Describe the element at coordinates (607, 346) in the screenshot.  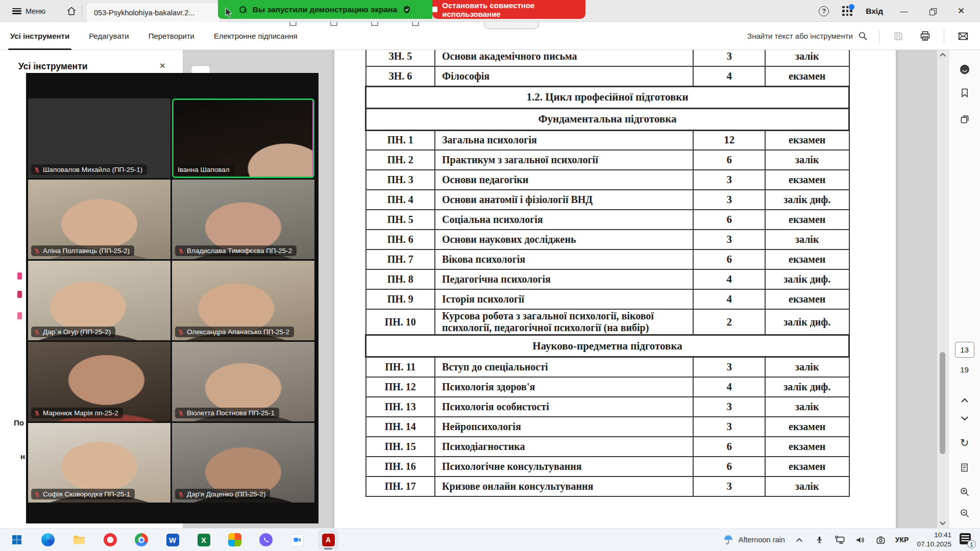
I see `section-science-title: Науково-предметна підготовка` at that location.